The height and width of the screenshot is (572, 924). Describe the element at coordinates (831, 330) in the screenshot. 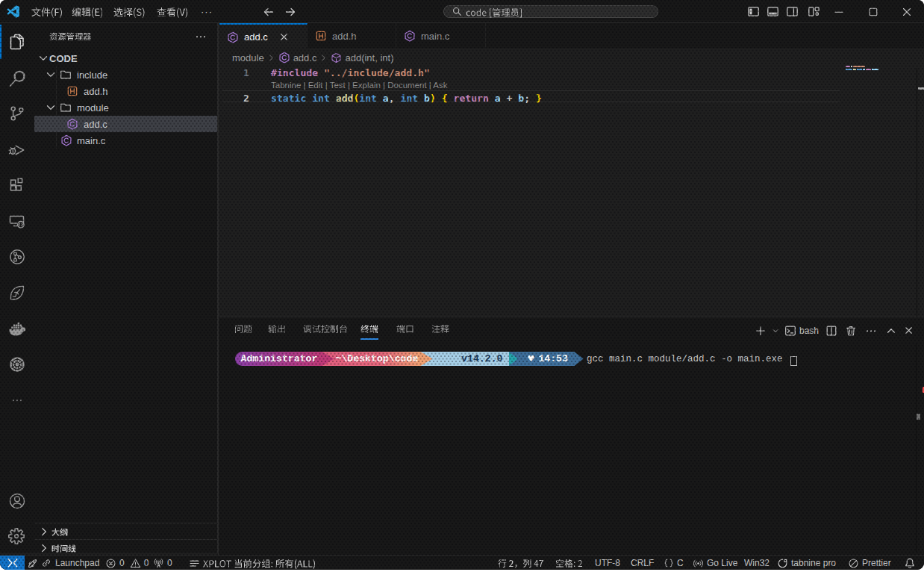

I see `split-terminal-icon` at that location.